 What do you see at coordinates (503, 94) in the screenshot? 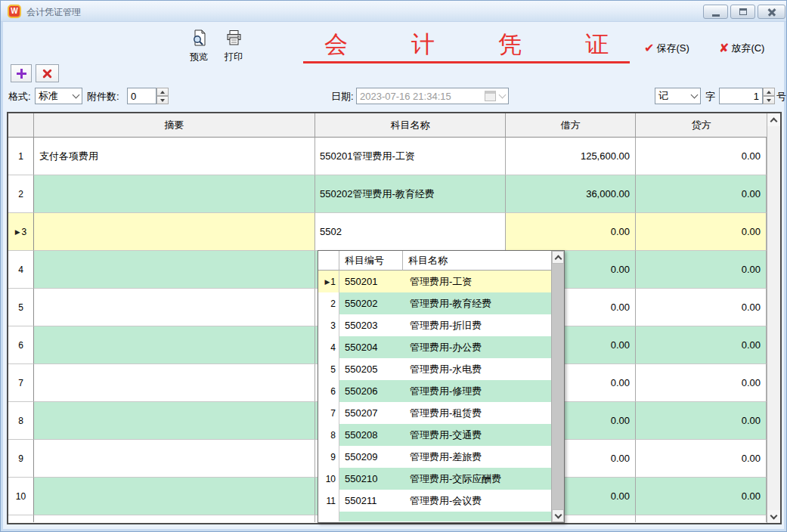
I see `chevron-down-icon` at bounding box center [503, 94].